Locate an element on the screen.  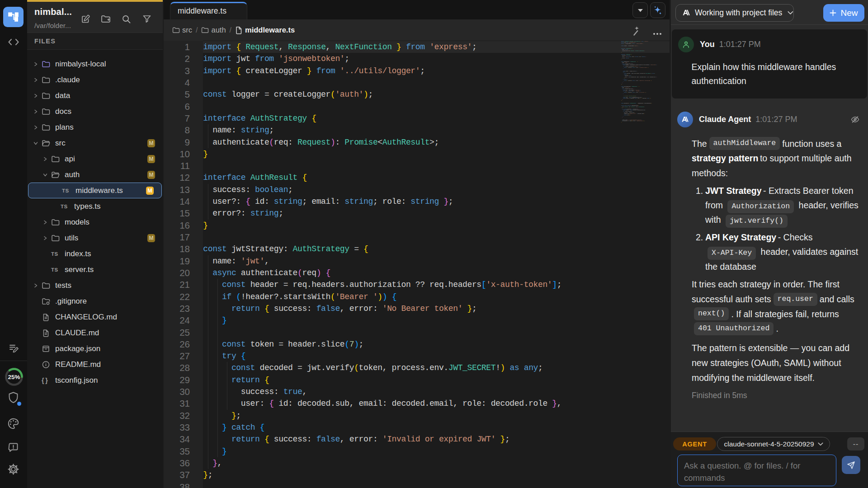
svg-text: 25% is located at coordinates (14, 377).